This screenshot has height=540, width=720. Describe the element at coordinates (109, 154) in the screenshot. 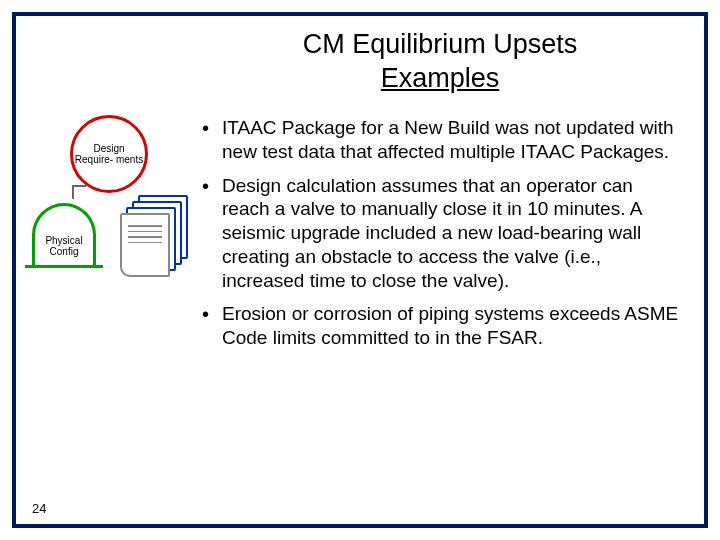

I see `design-label: Design Require- ments` at that location.